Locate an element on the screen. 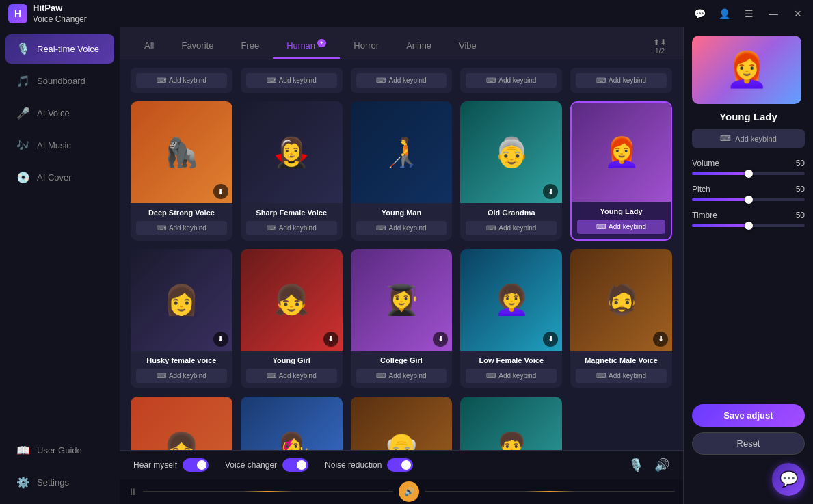  volume-slider-track is located at coordinates (748, 174).